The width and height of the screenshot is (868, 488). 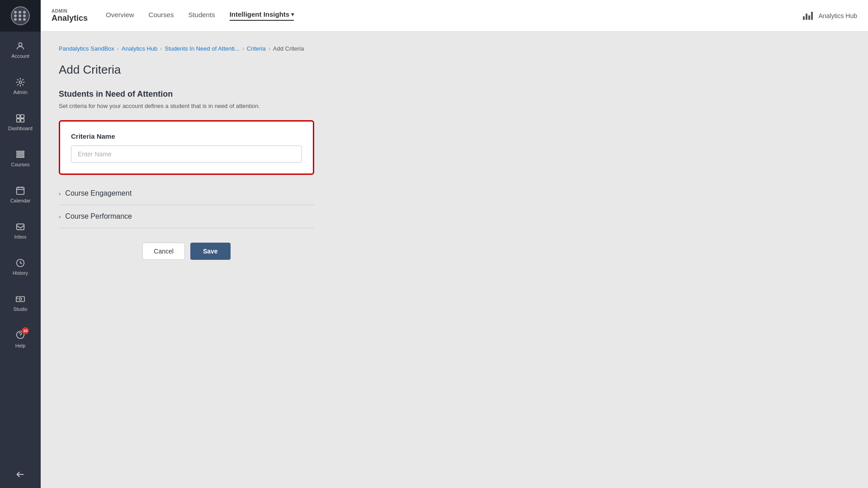 I want to click on logo-icon, so click(x=20, y=16).